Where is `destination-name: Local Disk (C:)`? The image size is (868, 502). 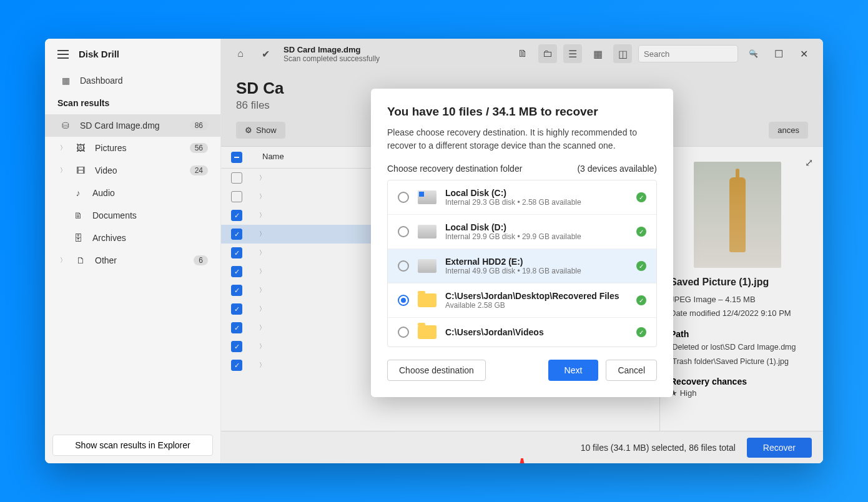
destination-name: Local Disk (C:) is located at coordinates (536, 193).